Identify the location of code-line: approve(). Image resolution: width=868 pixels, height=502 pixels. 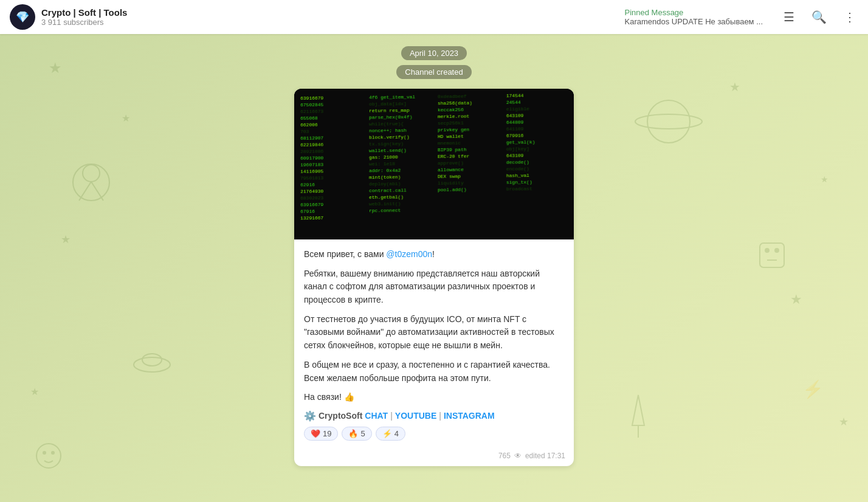
(468, 163).